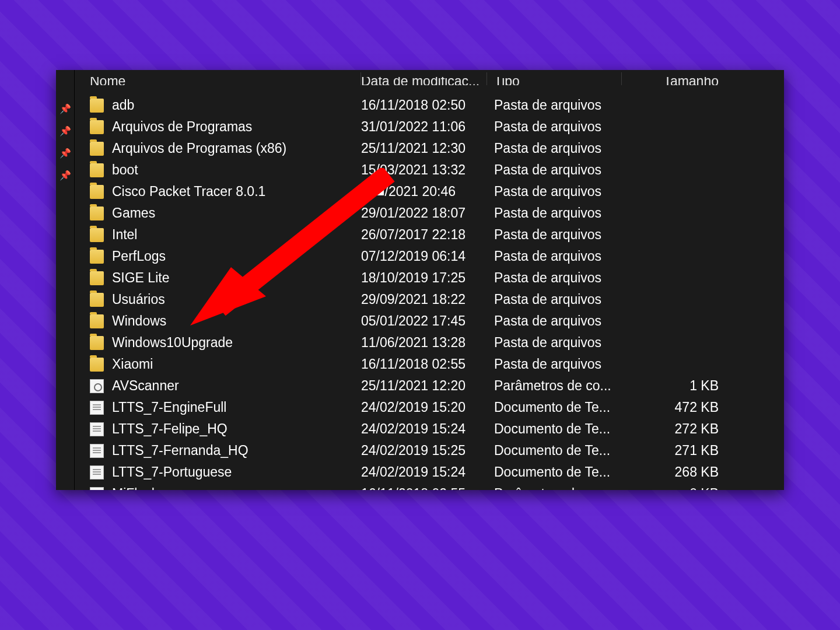  Describe the element at coordinates (429, 257) in the screenshot. I see `file-row: PerfLogs07/12/2019 06:14Pasta de arquivo…` at that location.